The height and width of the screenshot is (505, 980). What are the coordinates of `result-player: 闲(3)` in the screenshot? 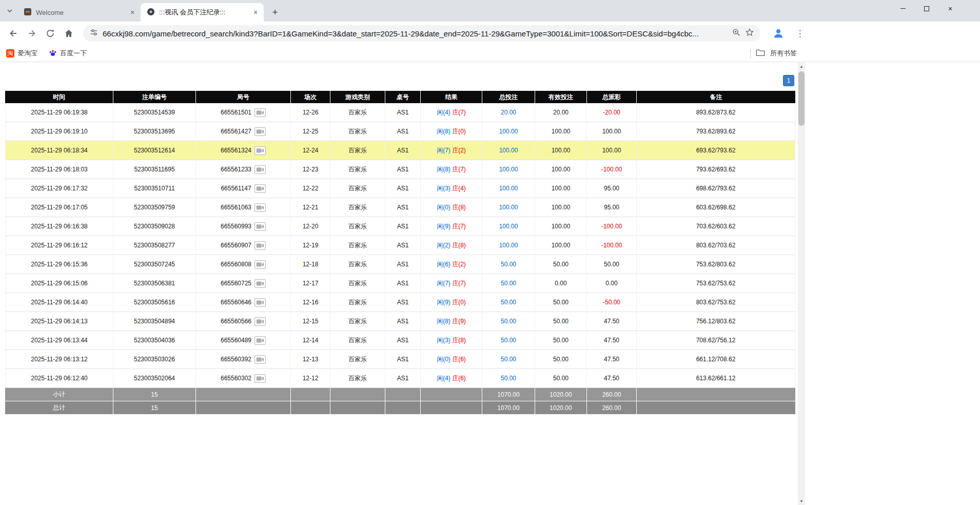 It's located at (443, 340).